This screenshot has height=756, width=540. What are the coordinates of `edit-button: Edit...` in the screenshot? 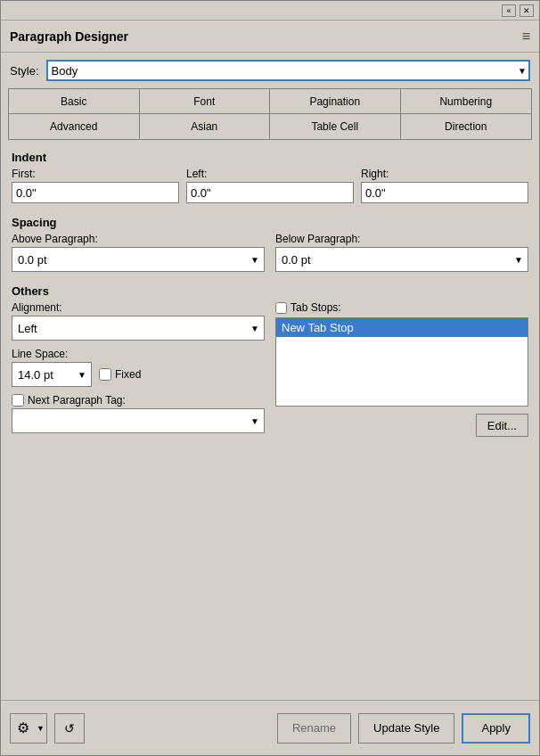 It's located at (503, 425).